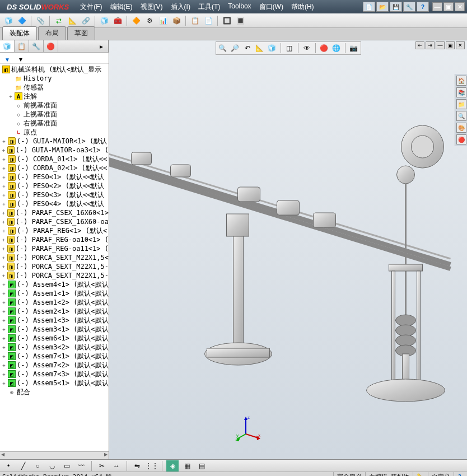  What do you see at coordinates (337, 48) in the screenshot?
I see `scene-button: 🌐` at bounding box center [337, 48].